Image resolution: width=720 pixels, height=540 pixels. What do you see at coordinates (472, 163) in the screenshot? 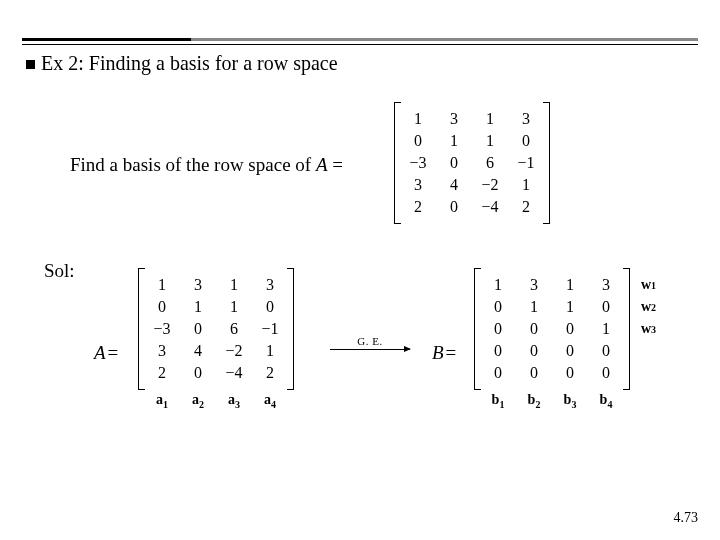
I see `matrix-A-definition: 1313 0110 −306−1 34−21 20−42` at bounding box center [472, 163].